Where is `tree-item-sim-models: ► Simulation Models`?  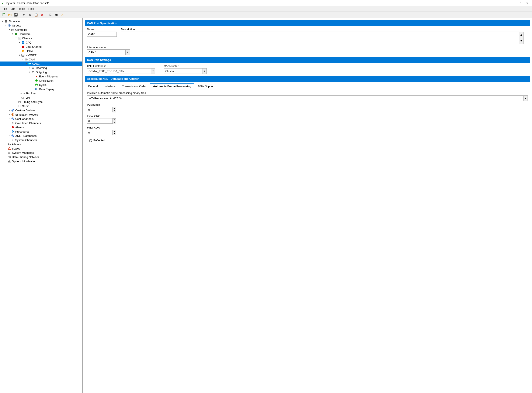
tree-item-sim-models: ► Simulation Models is located at coordinates (41, 115).